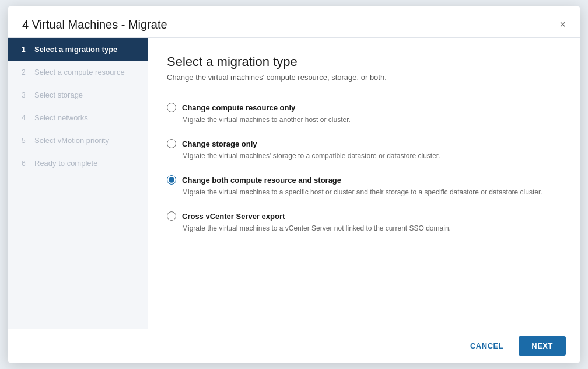 This screenshot has width=588, height=369. I want to click on radio-storage, so click(172, 144).